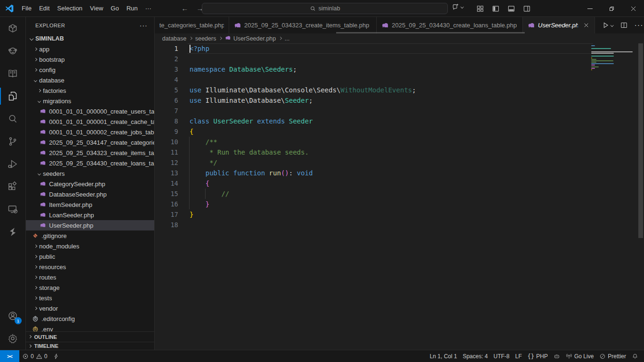 This screenshot has height=362, width=644. I want to click on activity-remote-explorer-icon, so click(13, 209).